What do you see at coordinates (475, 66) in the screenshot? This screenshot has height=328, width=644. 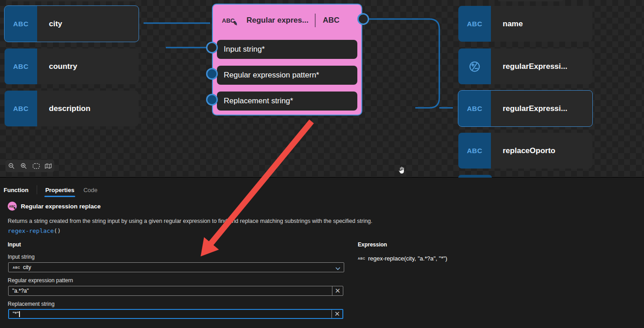 I see `number-type-icon` at bounding box center [475, 66].